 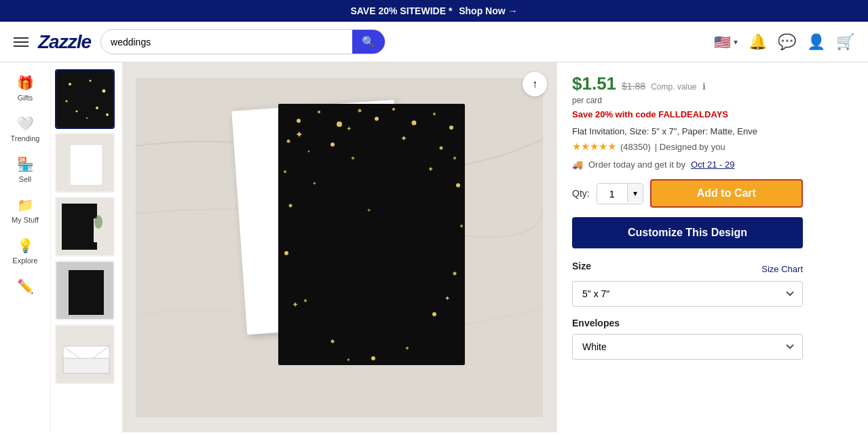 I want to click on comp-value-label: Comp. value, so click(x=673, y=87).